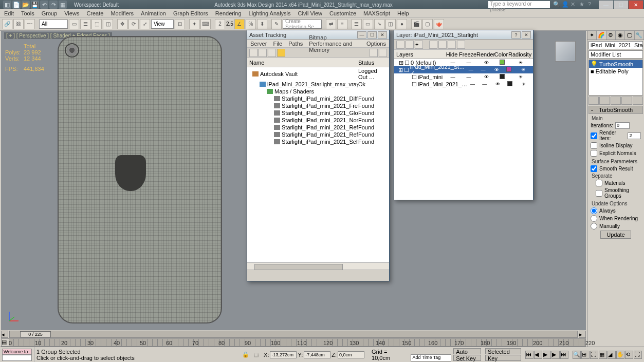  Describe the element at coordinates (583, 5) in the screenshot. I see `favorites-icon: ★` at that location.